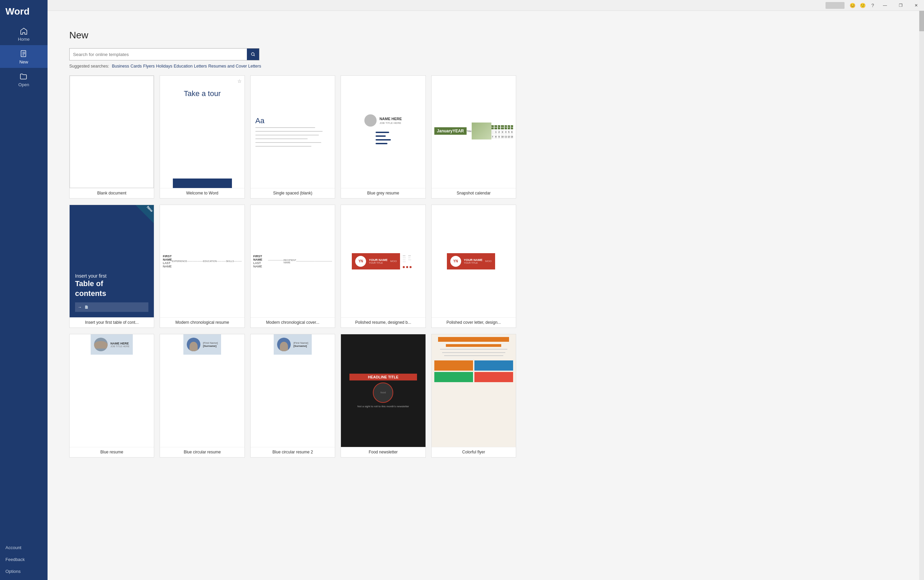 This screenshot has height=580, width=924. Describe the element at coordinates (24, 57) in the screenshot. I see `sidebar-item-new: New` at that location.